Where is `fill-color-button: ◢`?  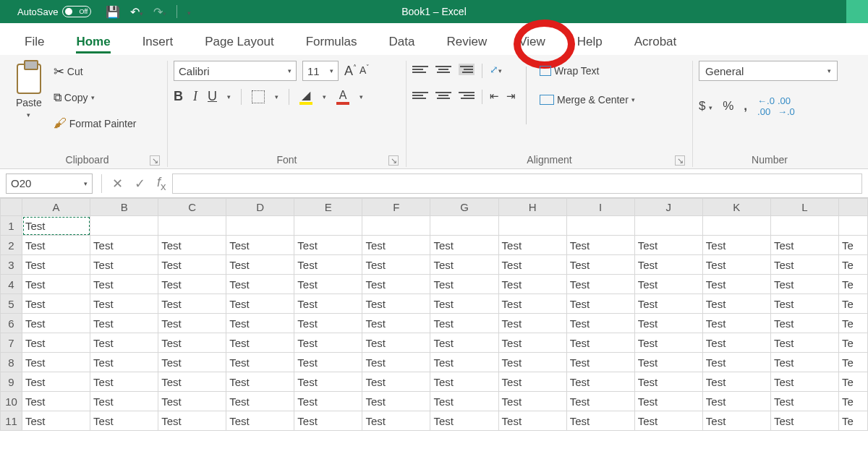 fill-color-button: ◢ is located at coordinates (306, 97).